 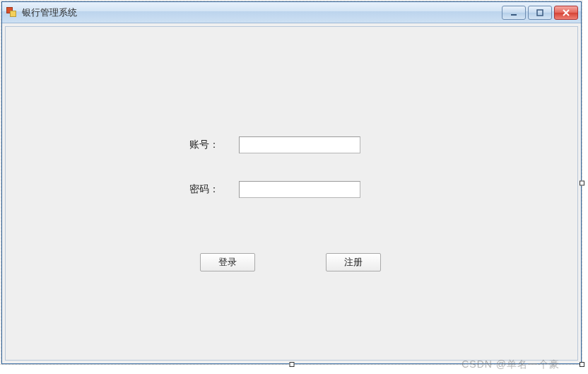 What do you see at coordinates (540, 13) in the screenshot?
I see `maximize-button` at bounding box center [540, 13].